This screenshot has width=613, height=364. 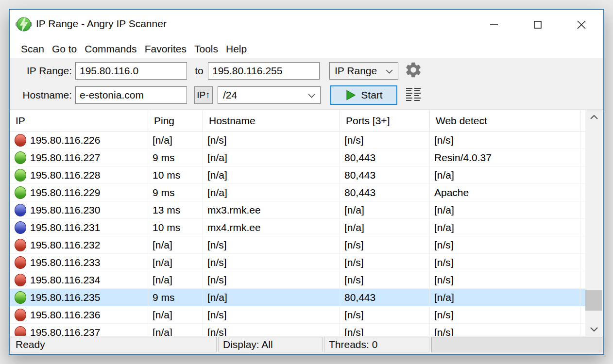 I want to click on cell-ip: 195.80.116.226, so click(x=65, y=140).